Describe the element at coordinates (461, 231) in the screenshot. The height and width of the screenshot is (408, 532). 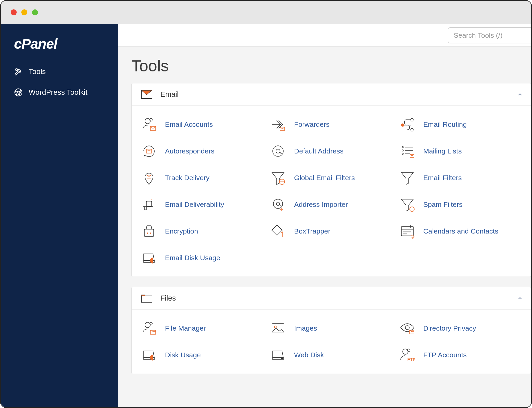
I see `tool-calendars-contacts: @ Calendars and Contacts` at that location.